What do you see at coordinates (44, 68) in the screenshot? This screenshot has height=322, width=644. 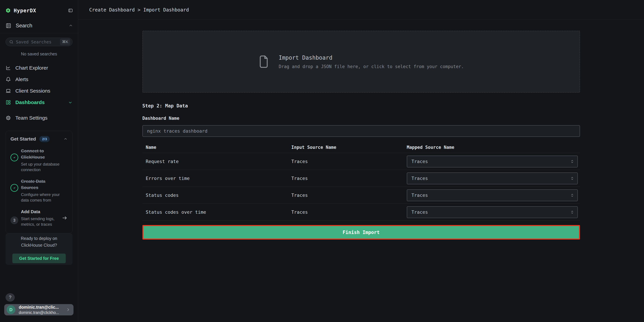 I see `nav-label: Chart Explorer` at bounding box center [44, 68].